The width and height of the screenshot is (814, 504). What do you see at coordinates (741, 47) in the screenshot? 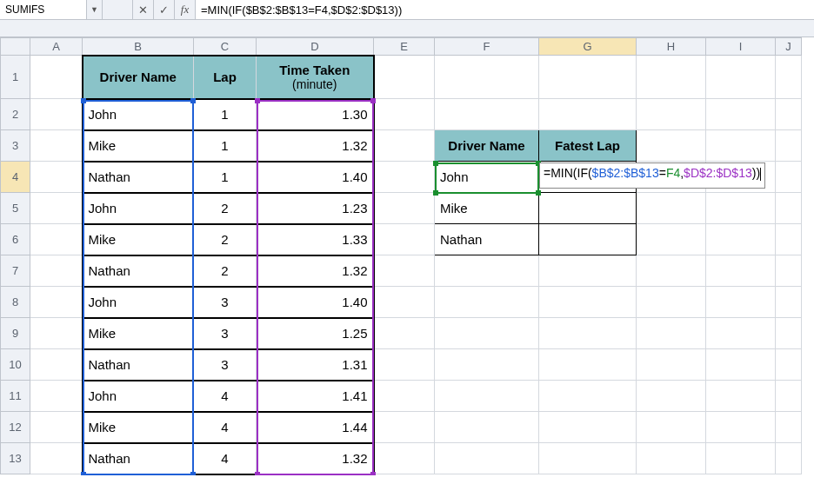
I see `col-I: I` at bounding box center [741, 47].